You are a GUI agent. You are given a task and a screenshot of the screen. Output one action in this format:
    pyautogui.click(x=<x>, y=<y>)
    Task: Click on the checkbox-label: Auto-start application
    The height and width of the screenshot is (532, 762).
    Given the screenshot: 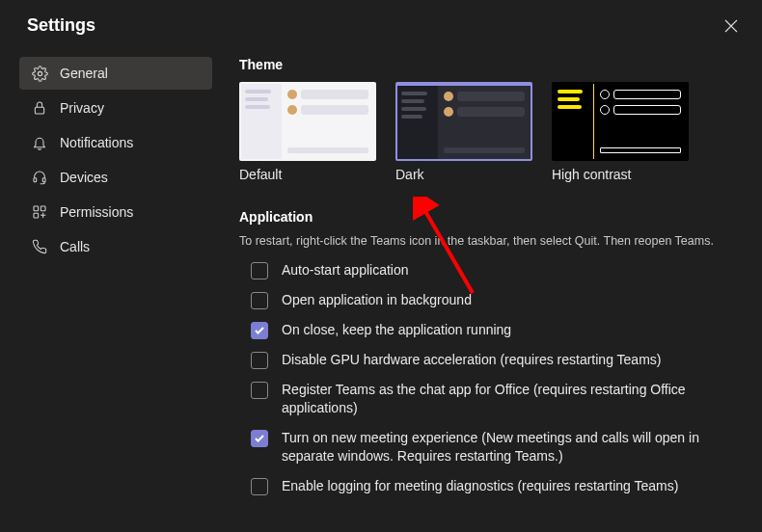 What is the action you would take?
    pyautogui.click(x=345, y=270)
    